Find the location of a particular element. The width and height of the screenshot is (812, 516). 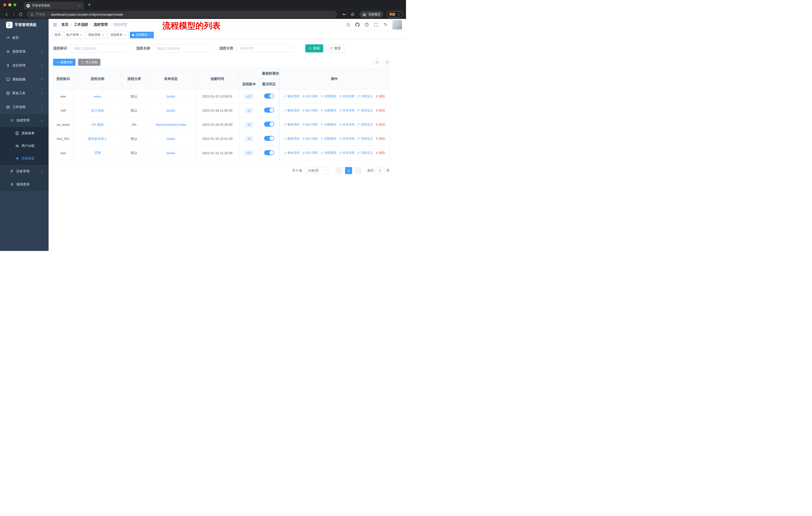

version-badge: v4 is located at coordinates (249, 139).